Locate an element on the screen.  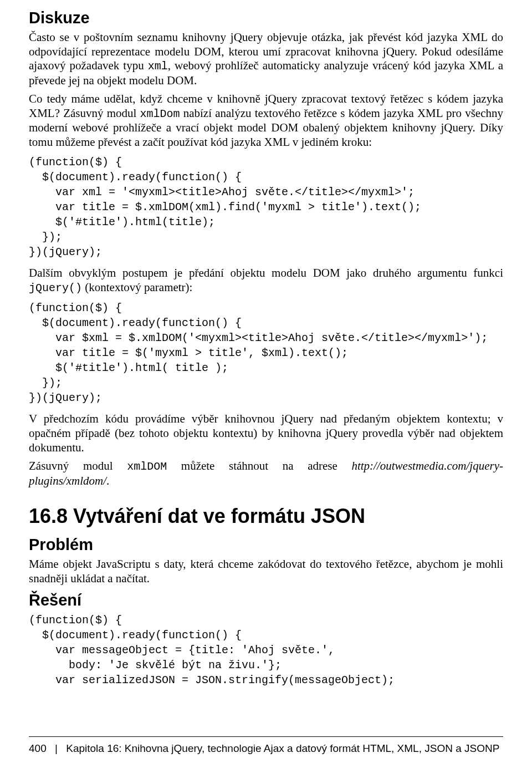
heading-diskuze: Diskuze is located at coordinates (266, 18).